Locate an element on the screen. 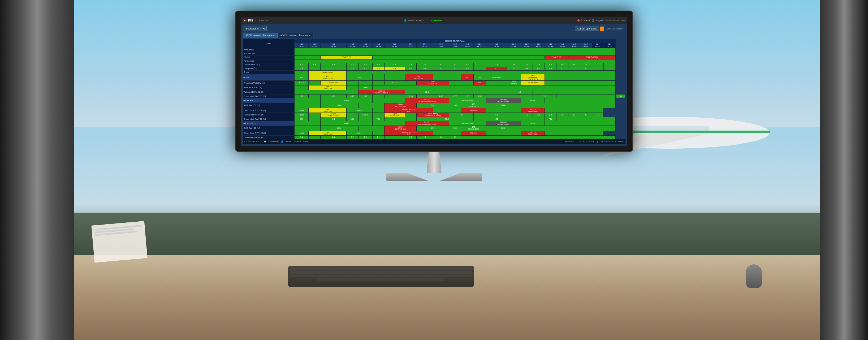 Image resolution: width=868 pixels, height=340 pixels. temp-10: 3.2 is located at coordinates (441, 65).